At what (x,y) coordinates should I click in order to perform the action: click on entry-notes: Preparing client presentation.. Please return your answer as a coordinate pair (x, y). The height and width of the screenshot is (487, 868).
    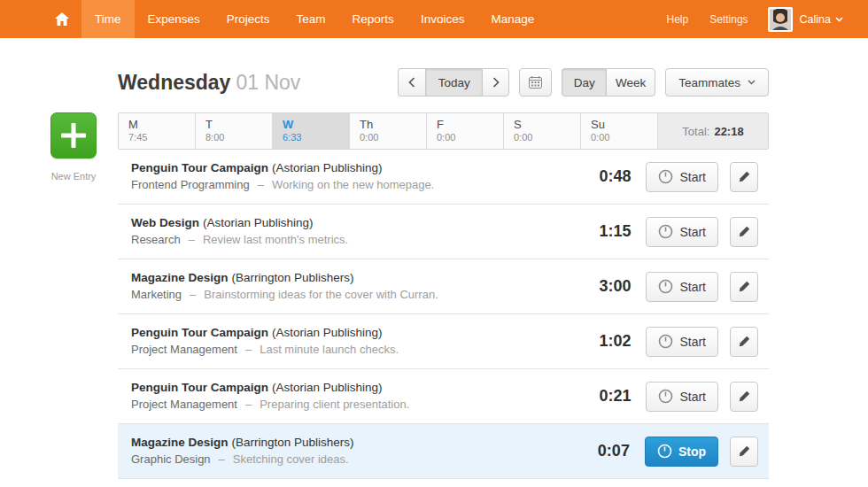
    Looking at the image, I should click on (335, 404).